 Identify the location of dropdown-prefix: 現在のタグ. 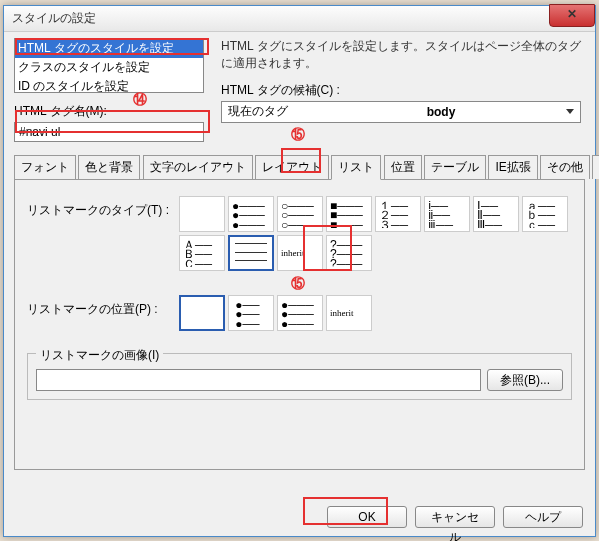
(268, 112).